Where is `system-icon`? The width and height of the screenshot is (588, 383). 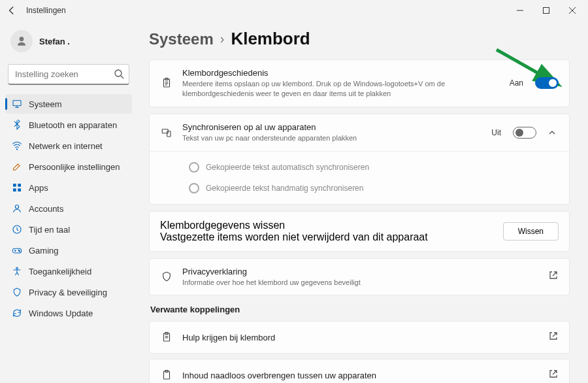 system-icon is located at coordinates (17, 104).